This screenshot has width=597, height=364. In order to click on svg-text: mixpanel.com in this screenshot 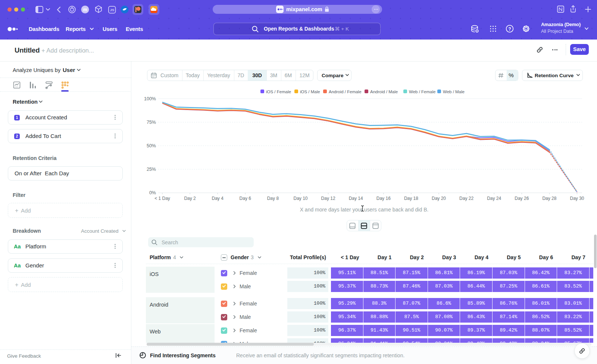, I will do `click(304, 9)`.